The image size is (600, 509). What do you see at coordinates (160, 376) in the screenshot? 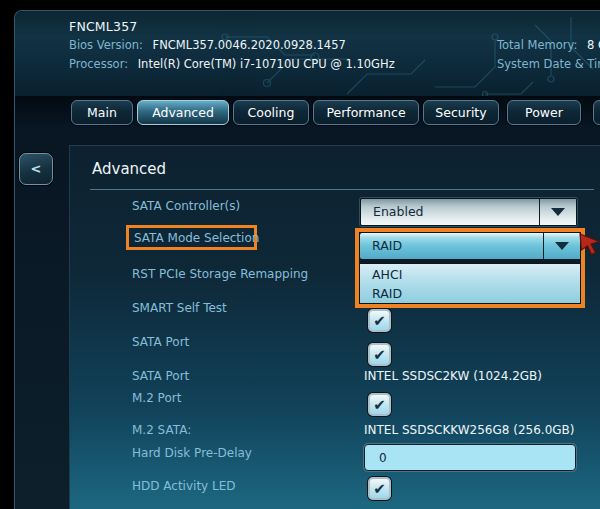
I see `sata-port-2-label: SATA Port` at bounding box center [160, 376].